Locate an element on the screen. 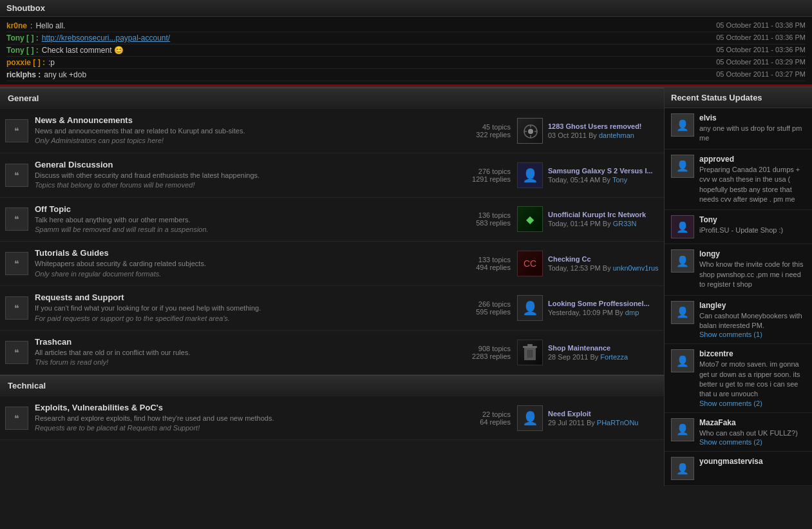  shoutbox-user: poxxie [ ] : is located at coordinates (26, 63).